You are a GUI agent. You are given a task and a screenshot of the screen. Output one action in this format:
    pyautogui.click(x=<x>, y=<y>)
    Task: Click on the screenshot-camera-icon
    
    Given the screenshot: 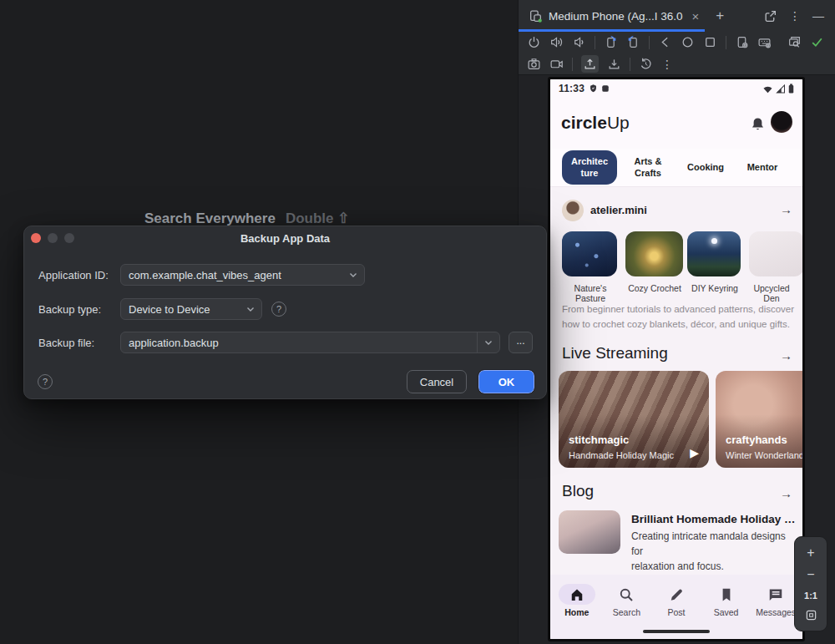 What is the action you would take?
    pyautogui.click(x=534, y=63)
    